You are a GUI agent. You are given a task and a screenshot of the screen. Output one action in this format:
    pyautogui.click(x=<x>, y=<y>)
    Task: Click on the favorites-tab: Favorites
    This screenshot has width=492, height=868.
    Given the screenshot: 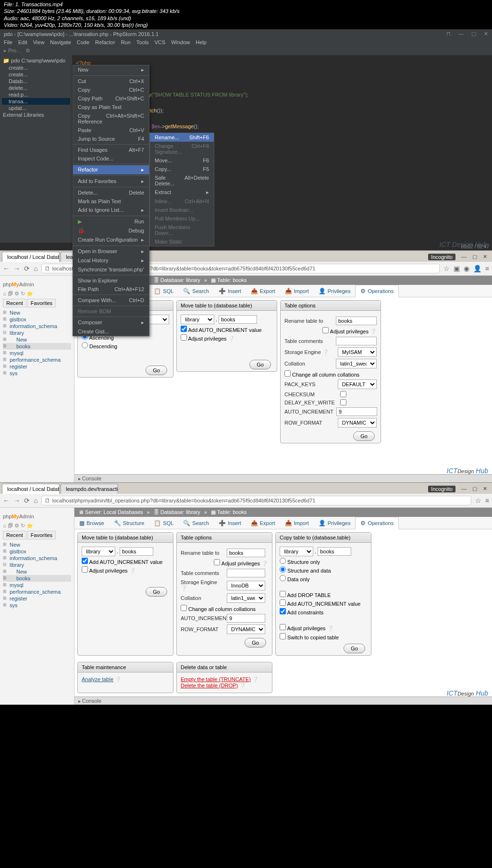 What is the action you would take?
    pyautogui.click(x=41, y=303)
    